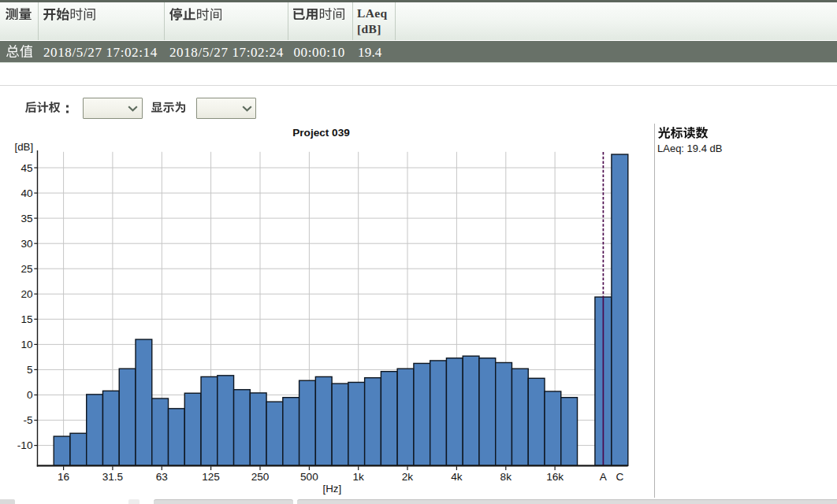 The width and height of the screenshot is (837, 504). Describe the element at coordinates (27, 295) in the screenshot. I see `svg-text: 20` at that location.